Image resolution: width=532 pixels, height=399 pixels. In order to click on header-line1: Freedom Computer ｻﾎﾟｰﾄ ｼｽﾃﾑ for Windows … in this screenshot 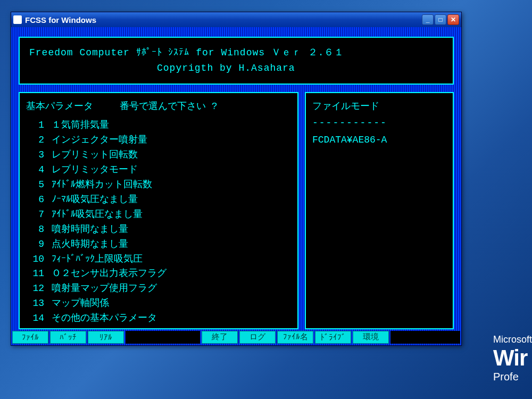, I will do `click(236, 53)`.